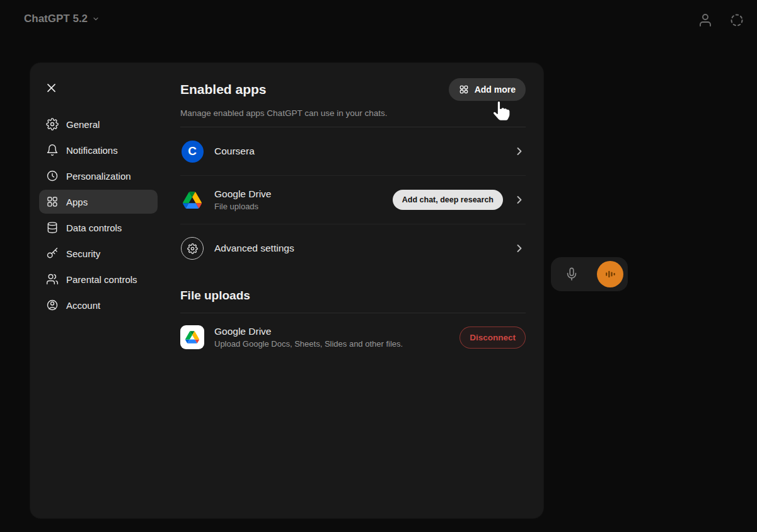 This screenshot has height=532, width=757. I want to click on advanced-settings-gear-icon, so click(192, 248).